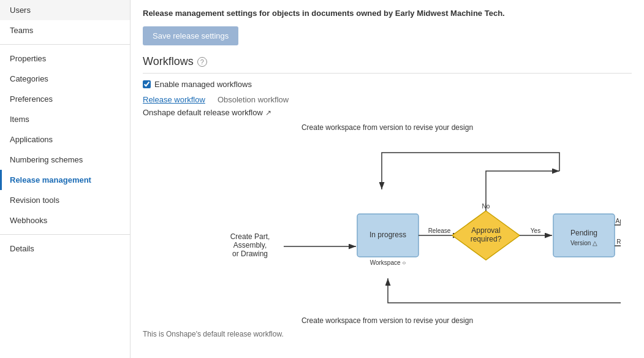 The height and width of the screenshot is (358, 644). What do you see at coordinates (65, 180) in the screenshot?
I see `sidebar-item-release-management: Release management` at bounding box center [65, 180].